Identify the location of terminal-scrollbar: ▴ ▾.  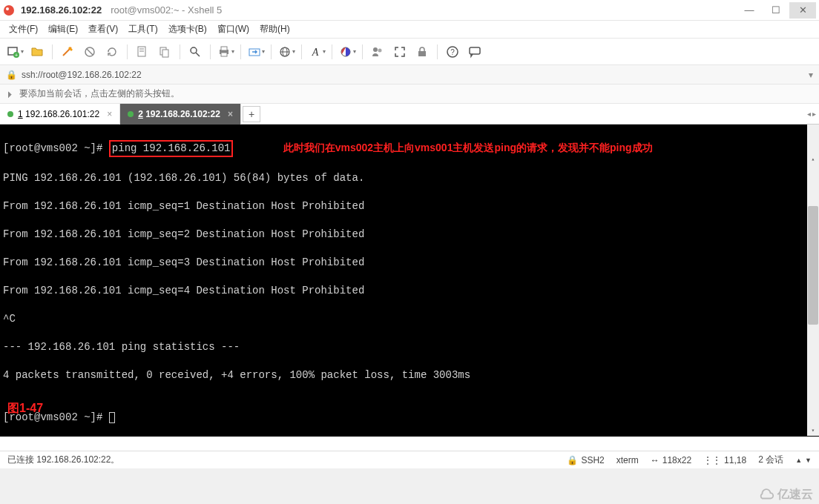
(813, 280).